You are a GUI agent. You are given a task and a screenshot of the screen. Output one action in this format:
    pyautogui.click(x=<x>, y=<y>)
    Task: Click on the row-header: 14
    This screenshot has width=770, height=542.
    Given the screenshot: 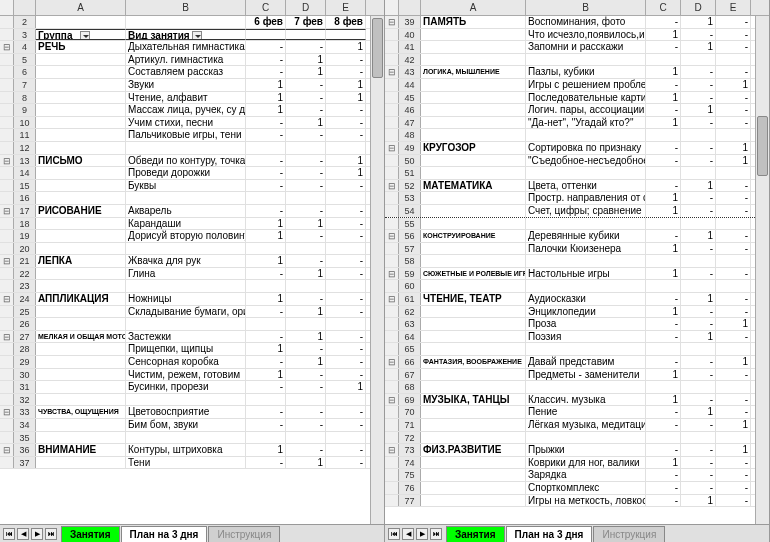 What is the action you would take?
    pyautogui.click(x=25, y=173)
    